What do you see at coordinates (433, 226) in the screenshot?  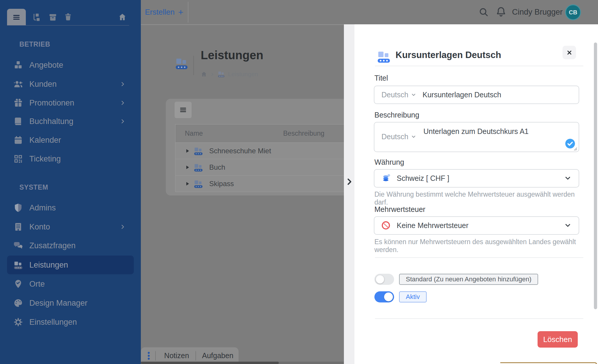 I see `mehrwertsteuer-value: Keine Mehrwertsteuer` at bounding box center [433, 226].